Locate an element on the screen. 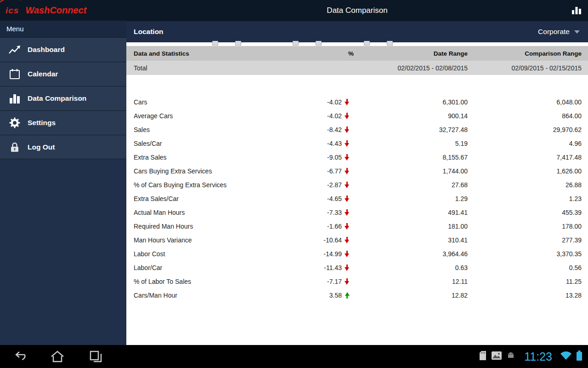 The image size is (588, 368). row-date-value: 32,727.48 is located at coordinates (411, 130).